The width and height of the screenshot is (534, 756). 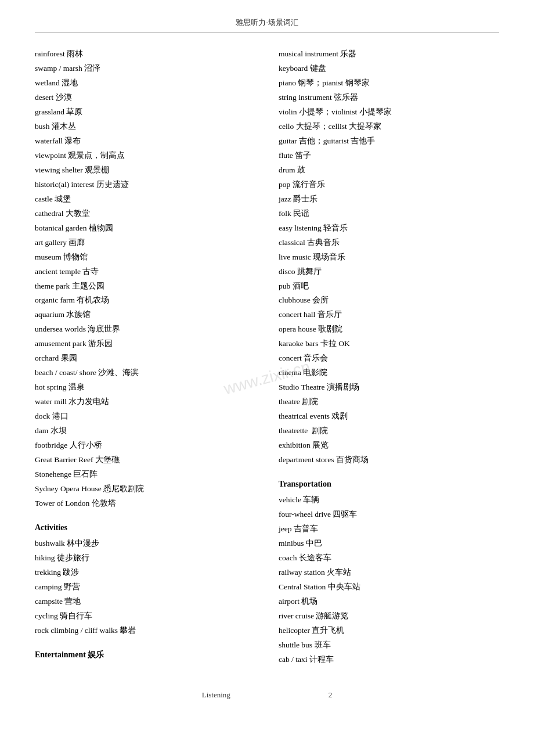 I want to click on page-header: 雅思听力·场景词汇, so click(x=267, y=26).